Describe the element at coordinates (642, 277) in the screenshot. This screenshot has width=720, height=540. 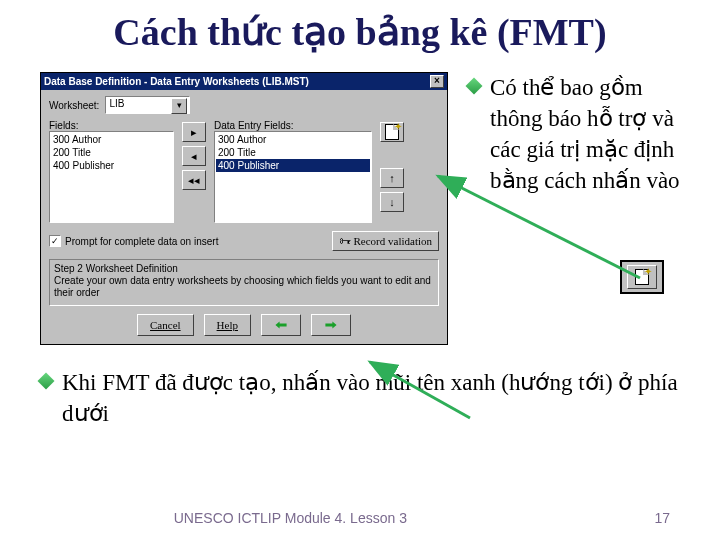
I see `edit-entry-callout-button: ✦` at that location.